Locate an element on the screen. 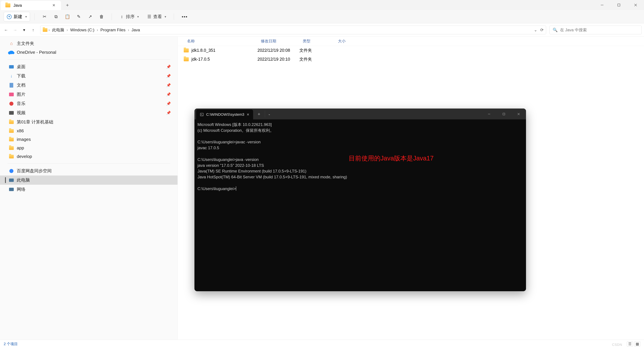 This screenshot has height=348, width=644. sidebar-item-network: 网络 is located at coordinates (89, 189).